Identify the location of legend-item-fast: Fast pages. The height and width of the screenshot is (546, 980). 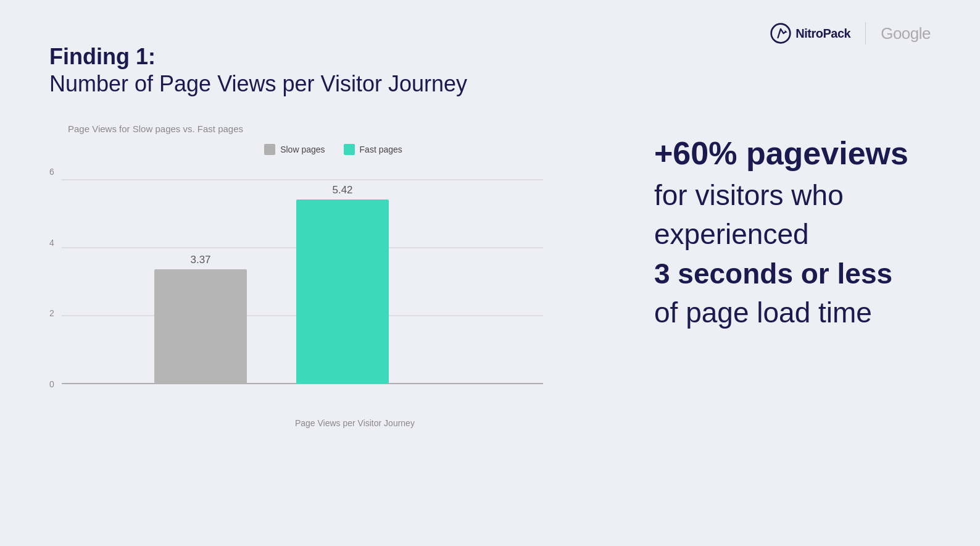
(373, 149).